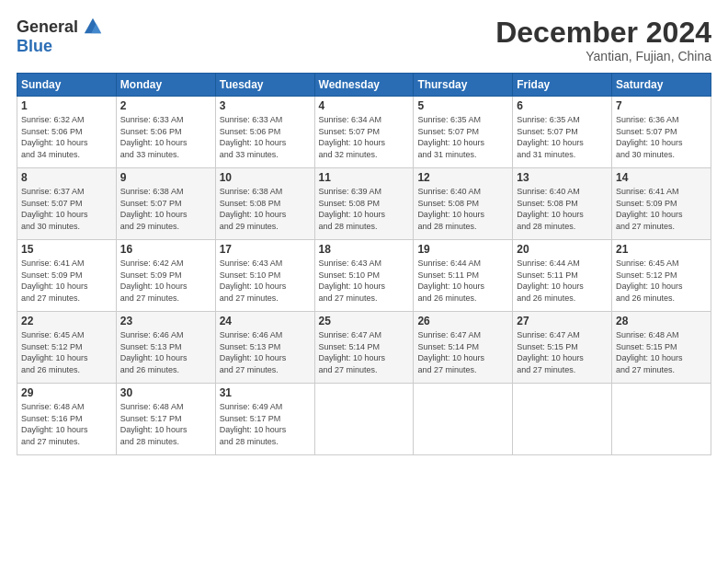 The height and width of the screenshot is (563, 728). What do you see at coordinates (662, 204) in the screenshot?
I see `calendar-day-cell: 14Sunrise: 6:41 AM Sunset: 5:09 PM Dayli…` at bounding box center [662, 204].